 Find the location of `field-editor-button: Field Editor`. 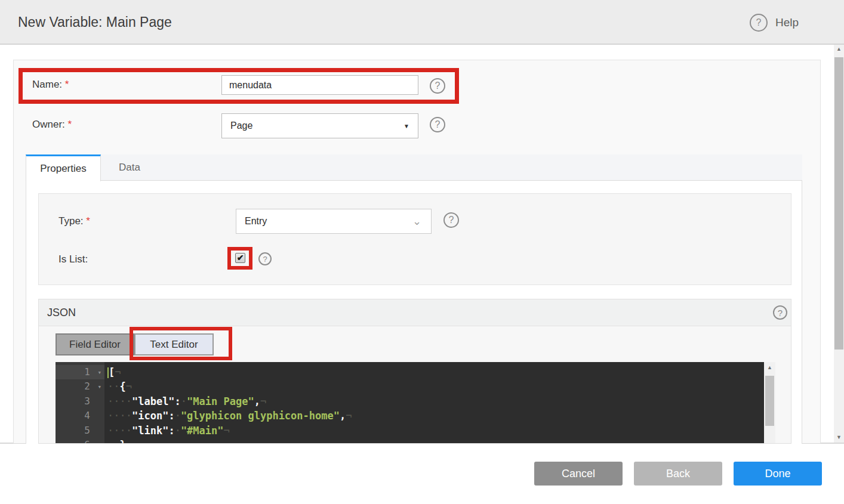

field-editor-button: Field Editor is located at coordinates (95, 345).